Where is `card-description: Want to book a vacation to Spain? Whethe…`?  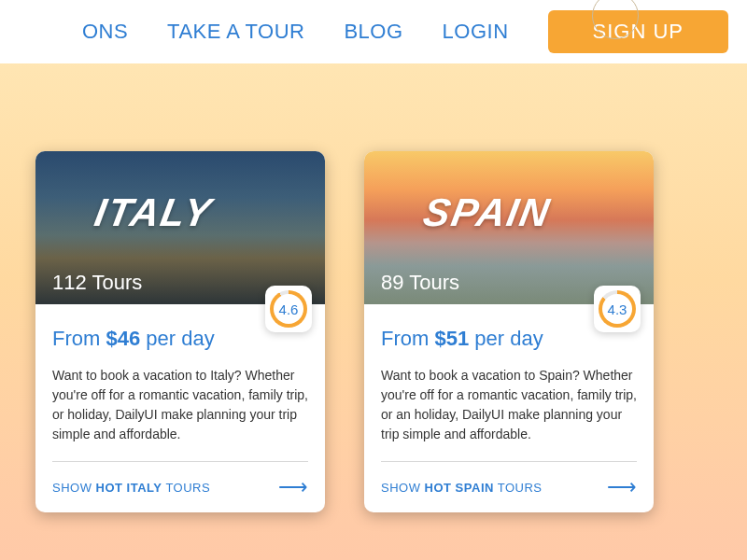
card-description: Want to book a vacation to Spain? Whethe… is located at coordinates (509, 405).